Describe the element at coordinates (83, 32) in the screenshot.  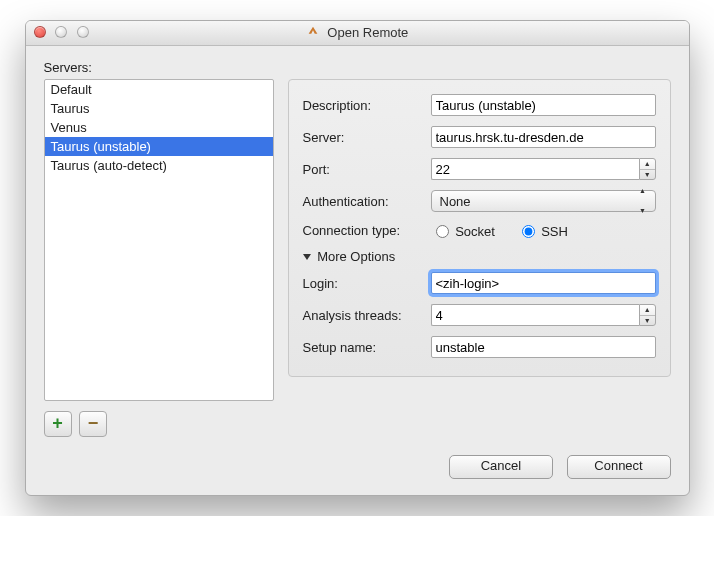
I see `zoom-window-button` at that location.